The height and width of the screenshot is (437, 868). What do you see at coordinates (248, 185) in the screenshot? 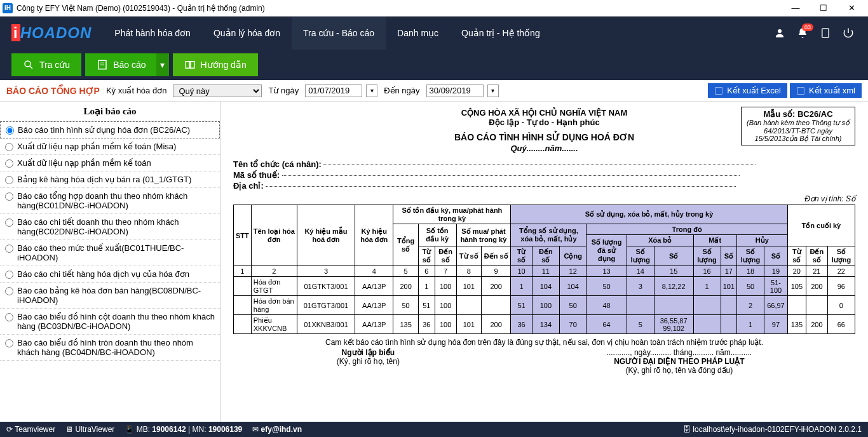
I see `addr-label: Địa chỉ:` at bounding box center [248, 185].